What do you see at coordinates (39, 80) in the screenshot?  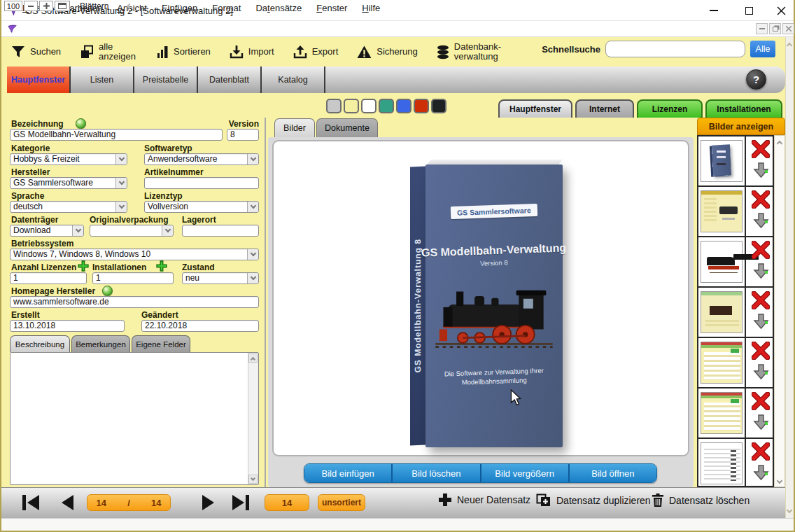 I see `tab-hauptfenster: Hauptfenster` at bounding box center [39, 80].